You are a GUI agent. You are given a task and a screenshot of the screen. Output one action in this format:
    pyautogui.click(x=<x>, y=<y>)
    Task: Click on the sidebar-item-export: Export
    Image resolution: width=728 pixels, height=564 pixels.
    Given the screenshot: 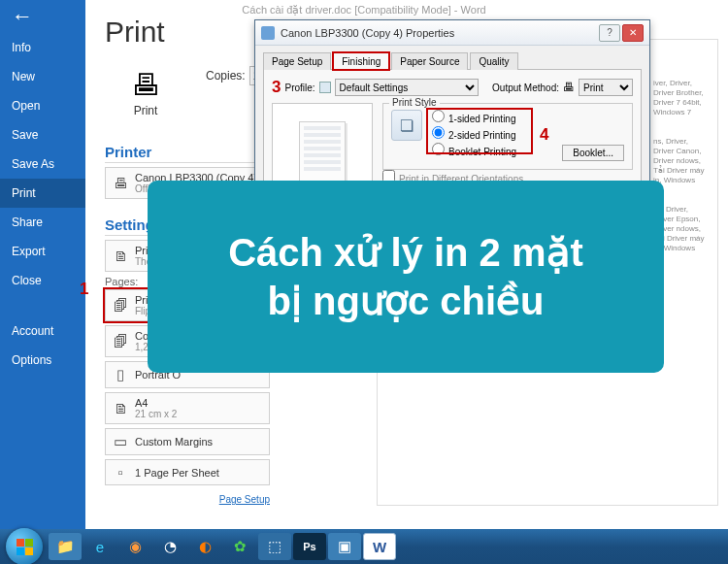 What is the action you would take?
    pyautogui.click(x=43, y=251)
    